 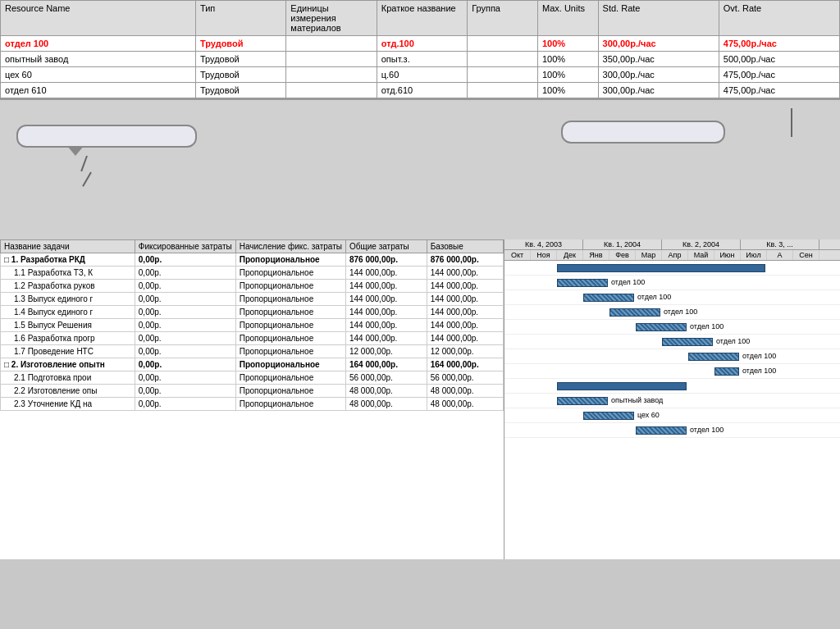 What do you see at coordinates (596, 255) in the screenshot?
I see `month-jan: Янв` at bounding box center [596, 255].